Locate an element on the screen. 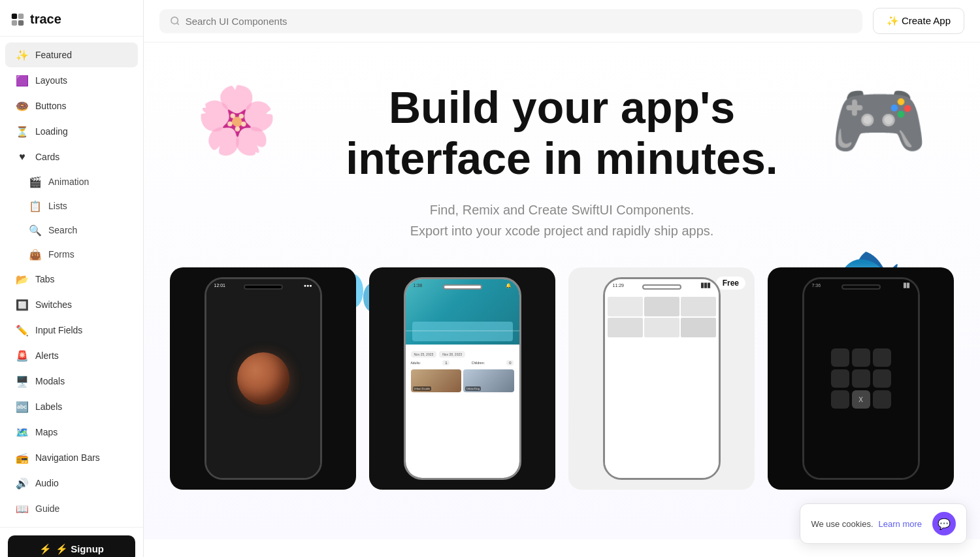  lists-icon: 📋 is located at coordinates (35, 206).